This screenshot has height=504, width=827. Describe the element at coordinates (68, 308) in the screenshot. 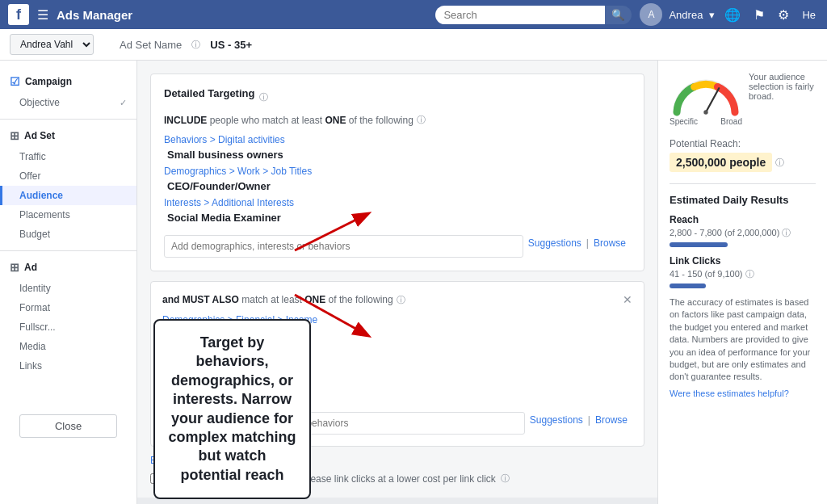

I see `sidebar-item-format: Format` at that location.